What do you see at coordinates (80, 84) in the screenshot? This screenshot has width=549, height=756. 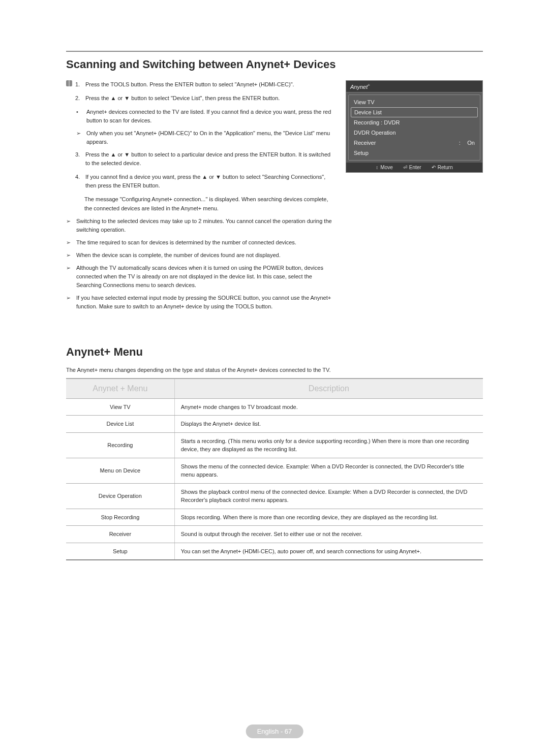 I see `step-number-1: 1.` at bounding box center [80, 84].